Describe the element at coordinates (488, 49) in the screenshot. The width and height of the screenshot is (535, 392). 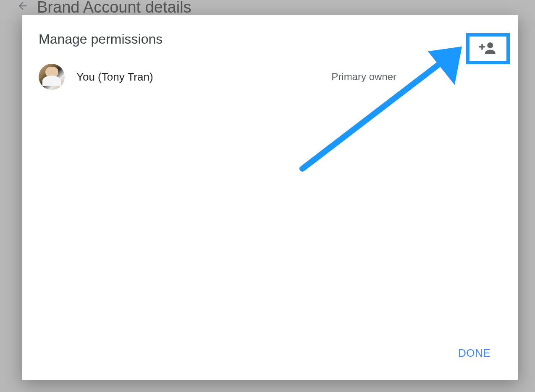
I see `add-person-icon` at that location.